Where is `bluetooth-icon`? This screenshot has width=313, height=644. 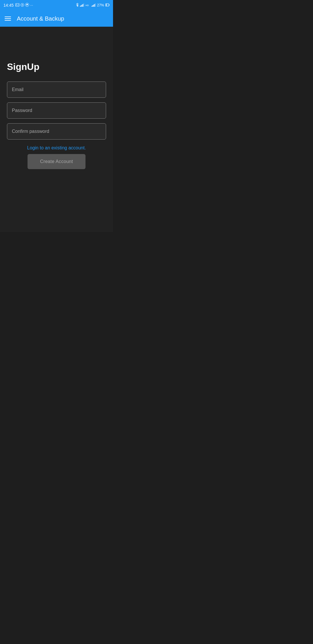 bluetooth-icon is located at coordinates (77, 5).